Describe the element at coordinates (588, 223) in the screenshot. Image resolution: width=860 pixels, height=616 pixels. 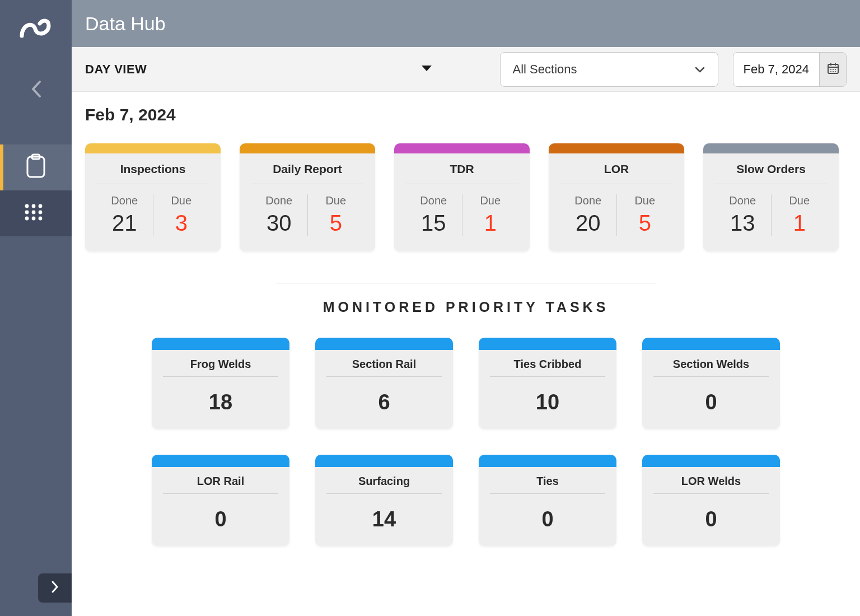
I see `done-value: 20` at that location.